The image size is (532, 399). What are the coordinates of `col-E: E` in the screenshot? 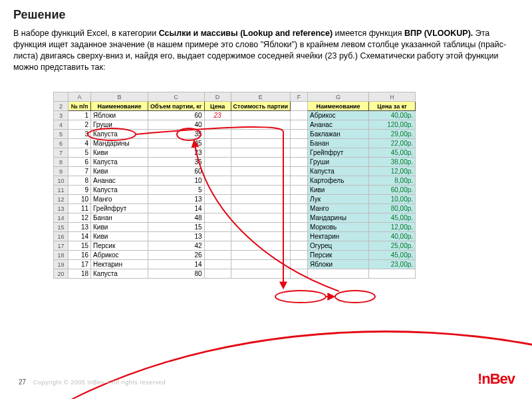 It's located at (261, 97).